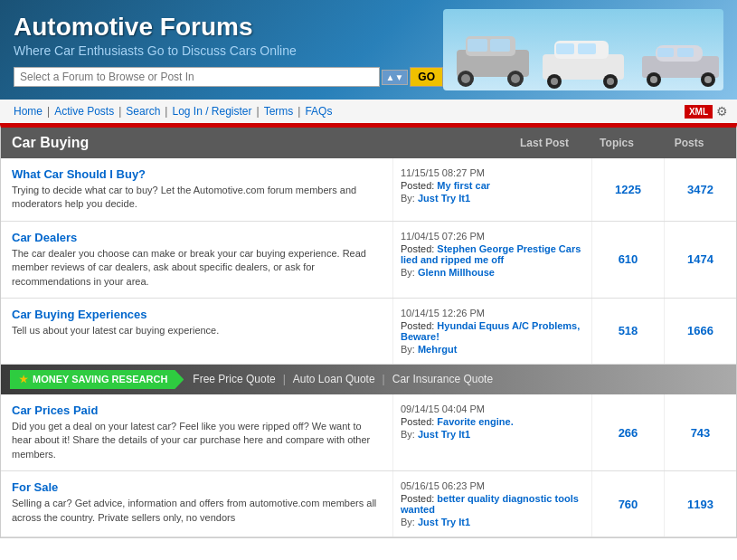  I want to click on forum-select-bar: ▲▼ GO, so click(228, 77).